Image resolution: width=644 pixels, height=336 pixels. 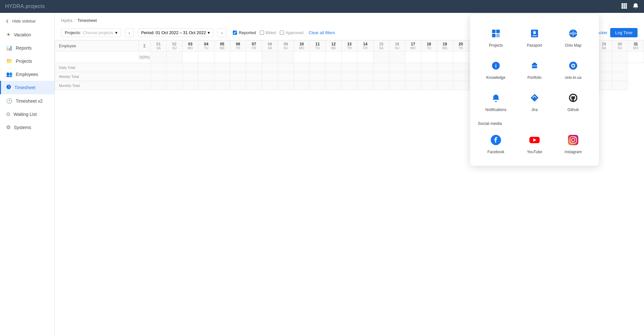 What do you see at coordinates (67, 21) in the screenshot?
I see `breadcrumb-parent: Hydra` at bounding box center [67, 21].